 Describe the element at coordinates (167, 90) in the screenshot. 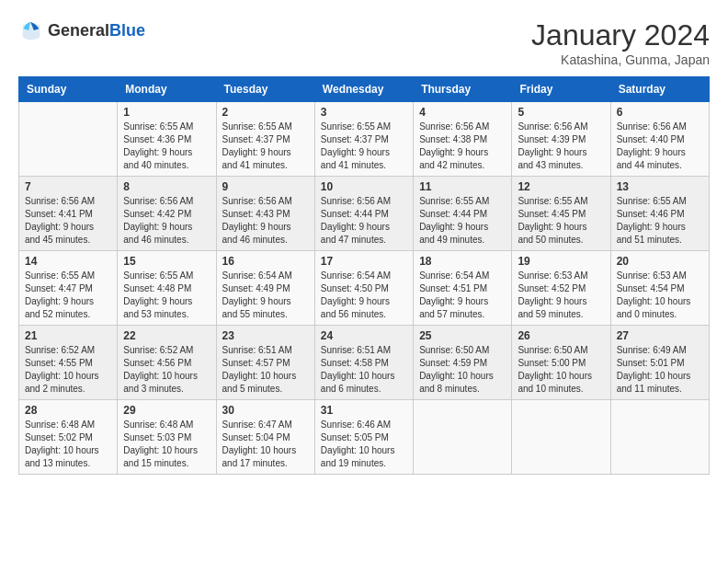

I see `day-header-monday: Monday` at that location.